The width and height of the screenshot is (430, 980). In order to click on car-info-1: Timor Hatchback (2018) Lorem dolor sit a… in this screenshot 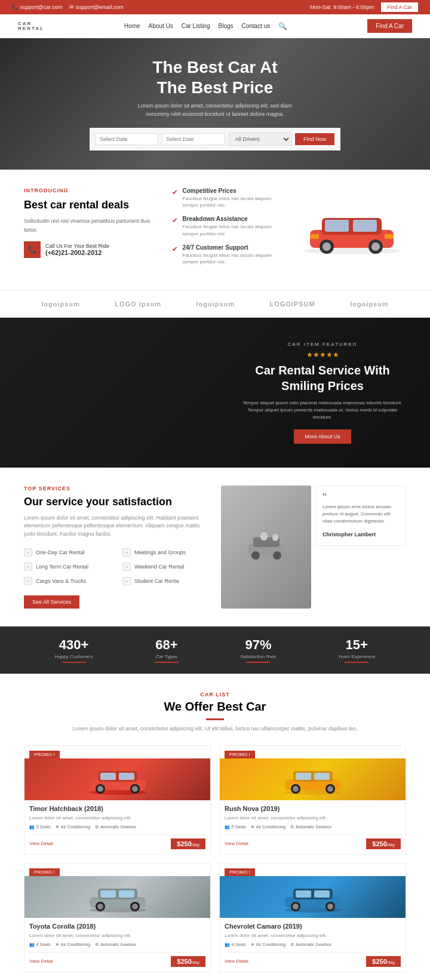, I will do `click(117, 827)`.